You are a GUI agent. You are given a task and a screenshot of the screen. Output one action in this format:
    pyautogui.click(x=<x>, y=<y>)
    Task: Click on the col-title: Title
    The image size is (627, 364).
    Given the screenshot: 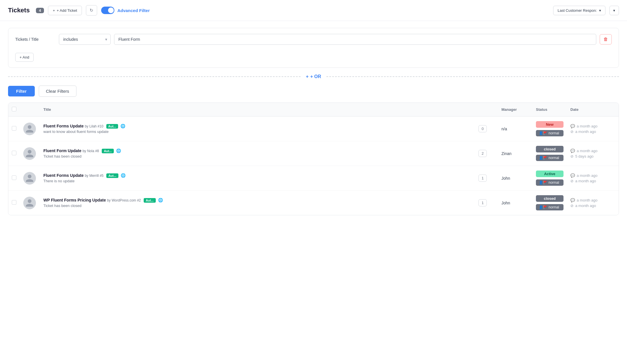 What is the action you would take?
    pyautogui.click(x=257, y=110)
    